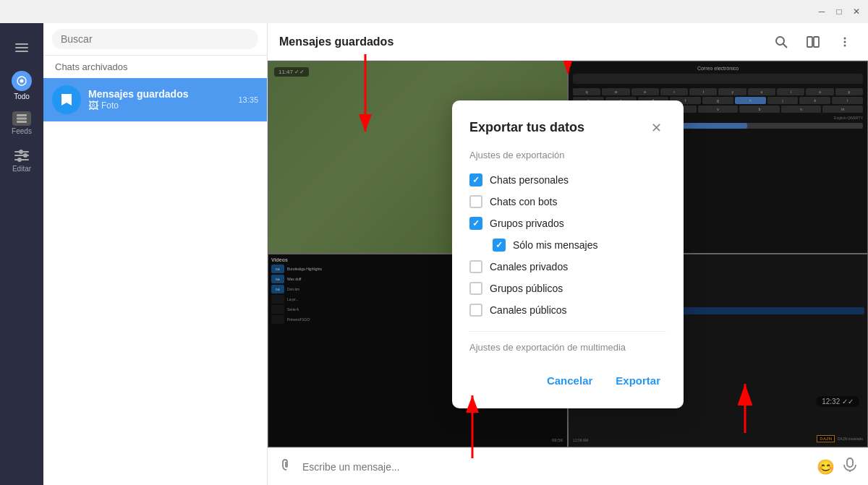 The height and width of the screenshot is (485, 868). Describe the element at coordinates (556, 245) in the screenshot. I see `checkbox-solo-mis-mensajes-label: Sólo mis mensajes` at that location.